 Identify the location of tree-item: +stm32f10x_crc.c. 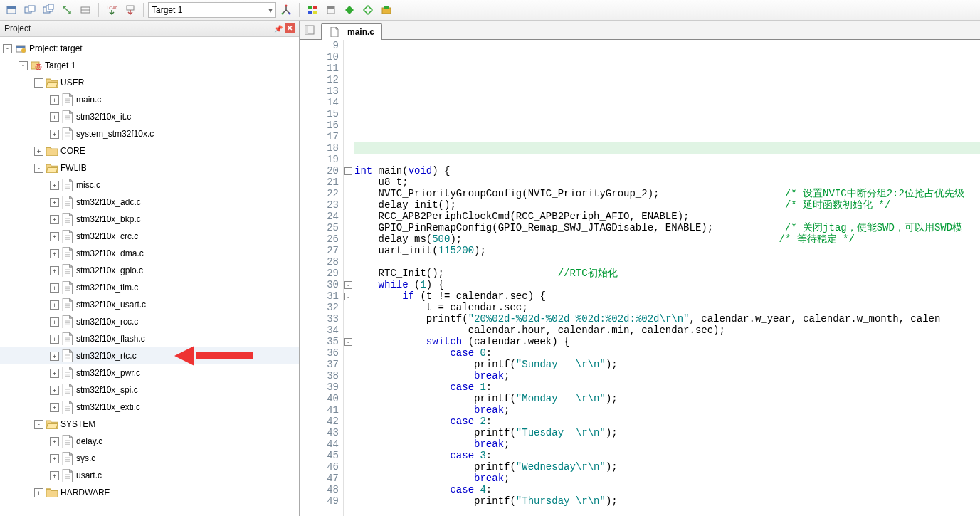
(149, 236).